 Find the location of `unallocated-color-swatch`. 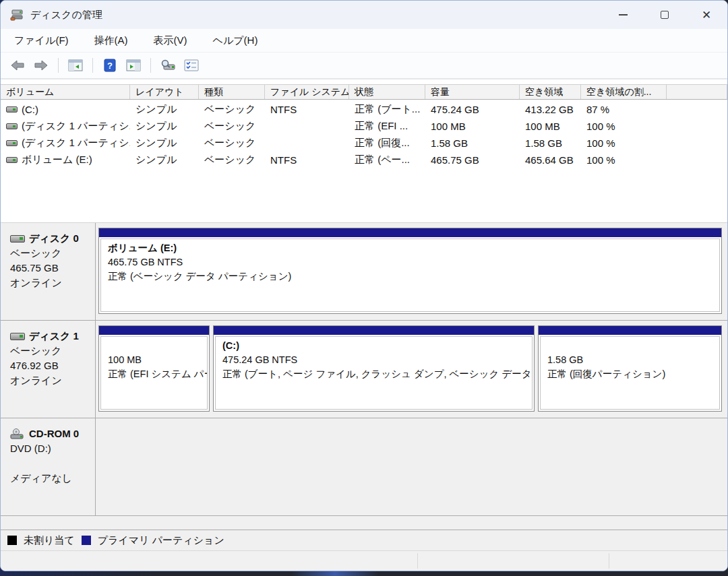

unallocated-color-swatch is located at coordinates (12, 540).